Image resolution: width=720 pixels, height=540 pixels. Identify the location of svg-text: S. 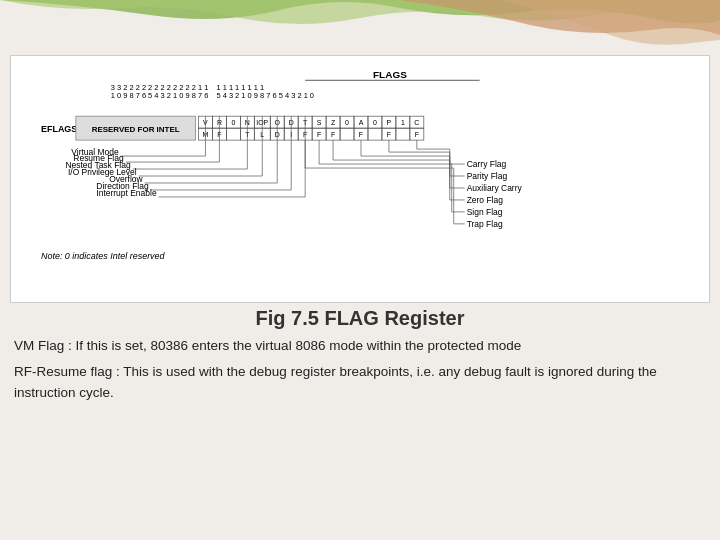
(320, 122).